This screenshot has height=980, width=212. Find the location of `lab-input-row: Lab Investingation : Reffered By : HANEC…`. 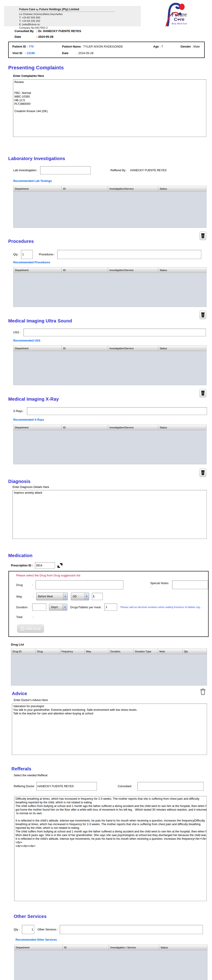

lab-input-row: Lab Investingation : Reffered By : HANEC… is located at coordinates (113, 170).